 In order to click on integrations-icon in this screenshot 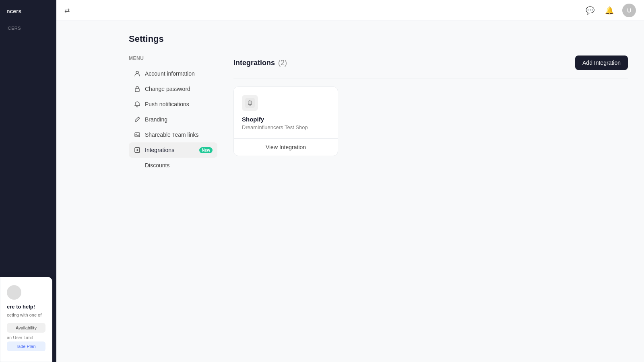, I will do `click(137, 150)`.